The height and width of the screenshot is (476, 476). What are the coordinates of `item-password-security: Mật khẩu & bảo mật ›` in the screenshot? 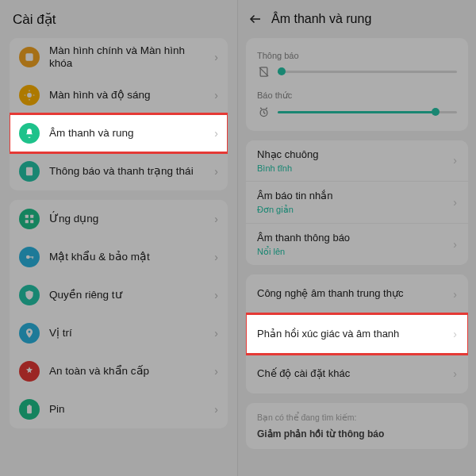 It's located at (119, 257).